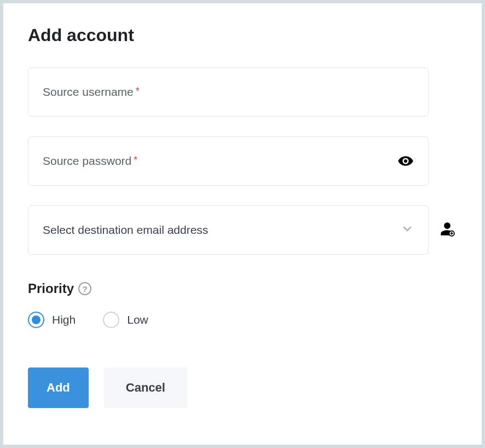 Image resolution: width=485 pixels, height=448 pixels. Describe the element at coordinates (406, 161) in the screenshot. I see `show-password-icon` at that location.